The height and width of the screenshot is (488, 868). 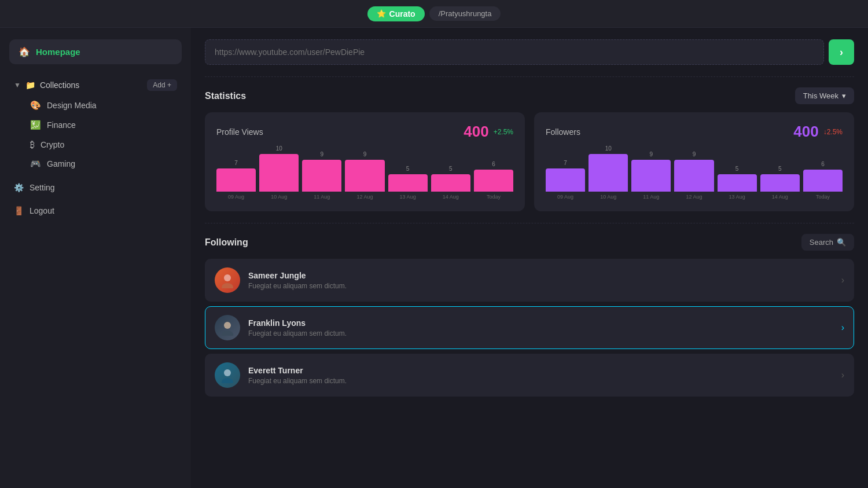 I want to click on url-input, so click(x=514, y=52).